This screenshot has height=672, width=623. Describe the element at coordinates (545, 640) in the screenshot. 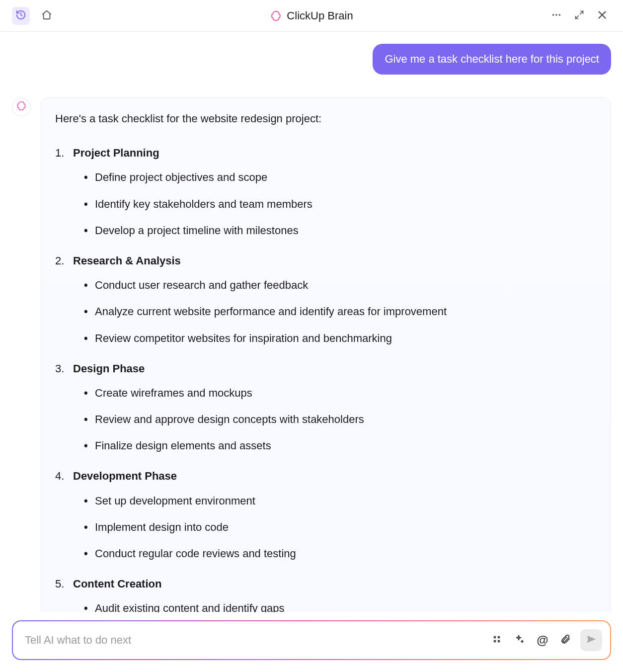

I see `input-actions: @` at that location.